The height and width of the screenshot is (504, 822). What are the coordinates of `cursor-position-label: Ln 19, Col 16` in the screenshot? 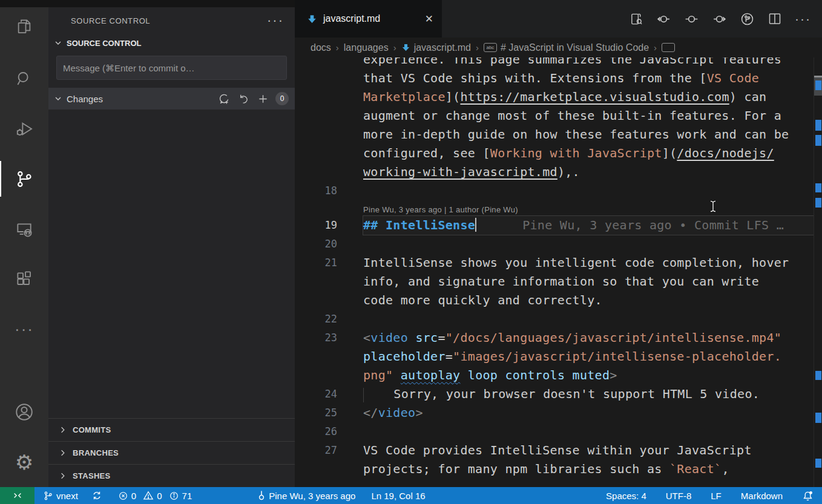 It's located at (398, 496).